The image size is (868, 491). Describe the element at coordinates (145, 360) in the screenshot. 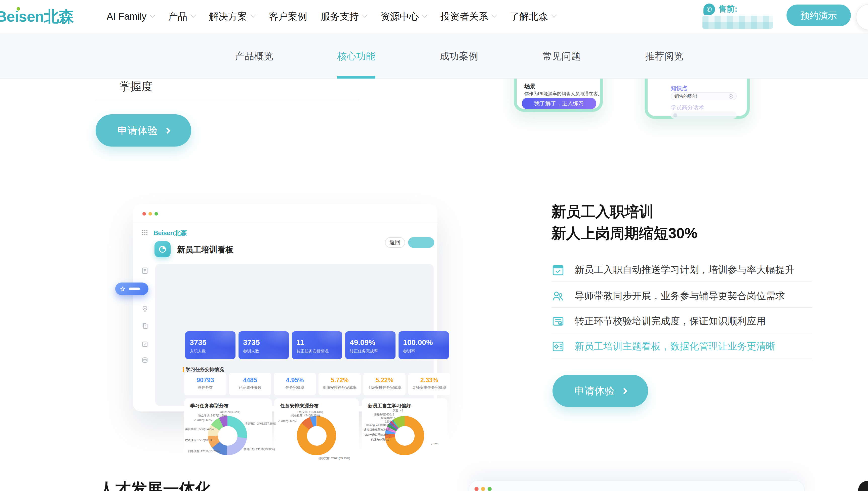

I see `database-icon` at that location.